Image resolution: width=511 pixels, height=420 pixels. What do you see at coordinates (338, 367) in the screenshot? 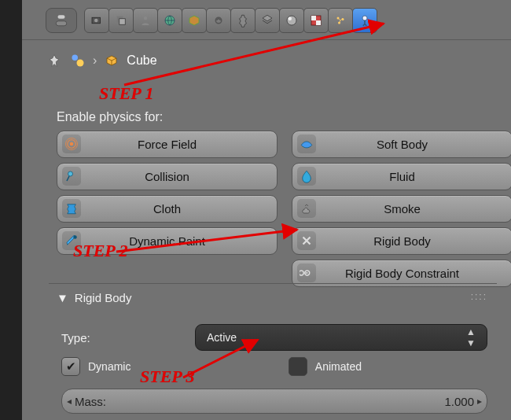
I see `animated-label: Animated` at bounding box center [338, 367].